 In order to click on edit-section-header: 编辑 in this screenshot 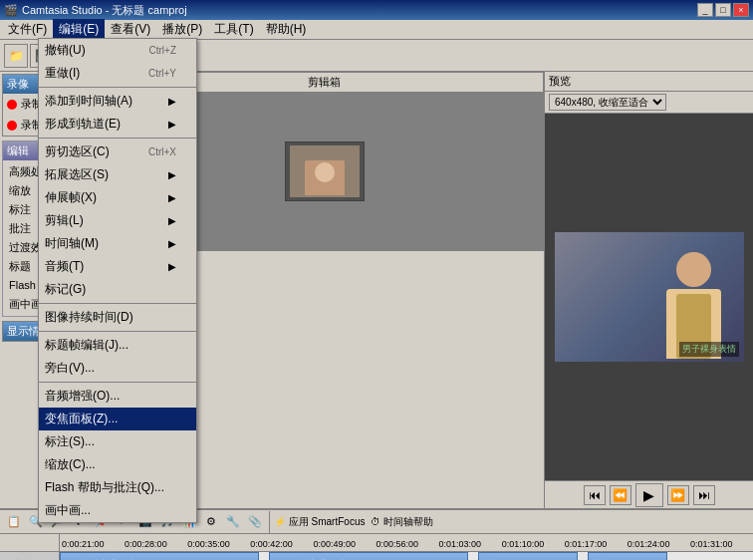, I will do `click(52, 151)`.